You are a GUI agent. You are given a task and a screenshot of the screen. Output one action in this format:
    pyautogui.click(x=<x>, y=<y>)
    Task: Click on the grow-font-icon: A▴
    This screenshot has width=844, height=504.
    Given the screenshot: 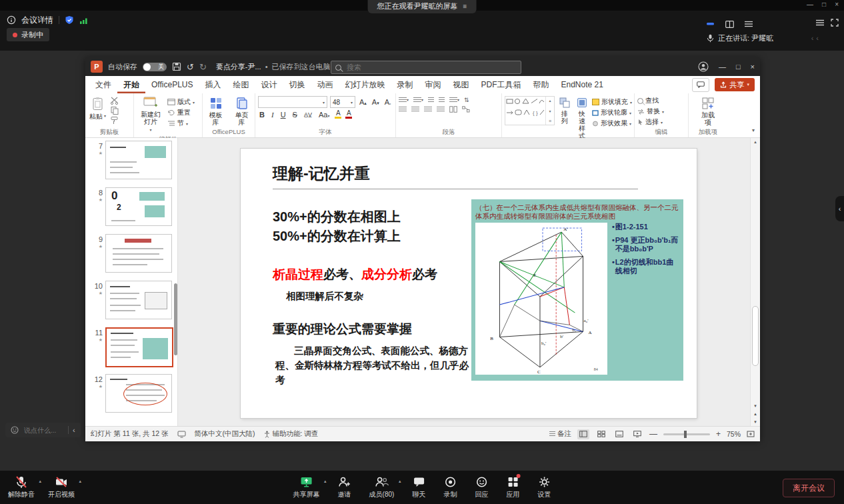 What is the action you would take?
    pyautogui.click(x=363, y=102)
    